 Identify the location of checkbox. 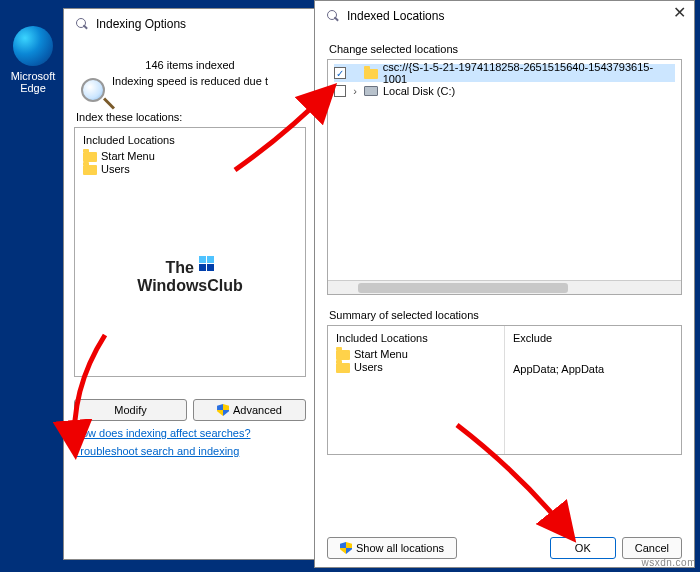
(340, 91).